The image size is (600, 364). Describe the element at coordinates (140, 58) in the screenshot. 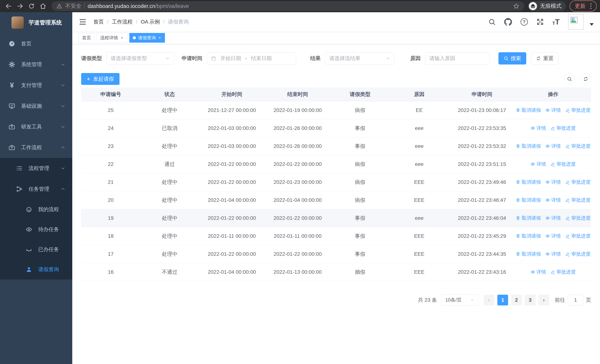

I see `leave-type-select: 请选择请假类型` at that location.